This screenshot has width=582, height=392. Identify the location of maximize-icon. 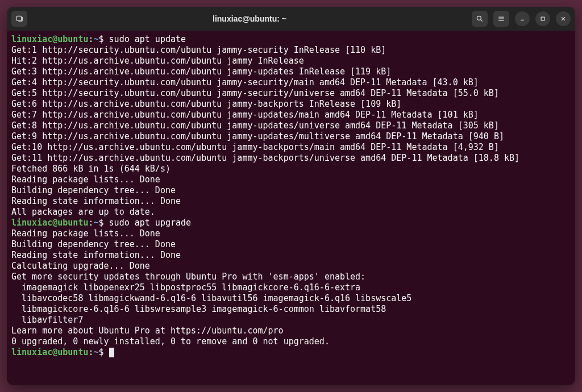
(543, 19).